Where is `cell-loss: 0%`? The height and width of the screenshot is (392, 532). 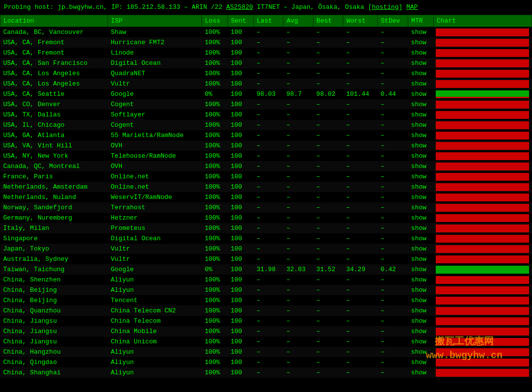 cell-loss: 0% is located at coordinates (215, 94).